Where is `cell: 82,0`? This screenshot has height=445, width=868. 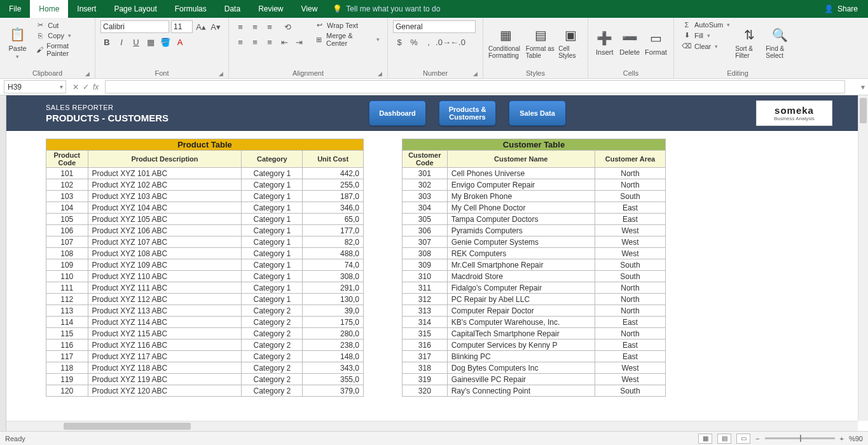 cell: 82,0 is located at coordinates (333, 242).